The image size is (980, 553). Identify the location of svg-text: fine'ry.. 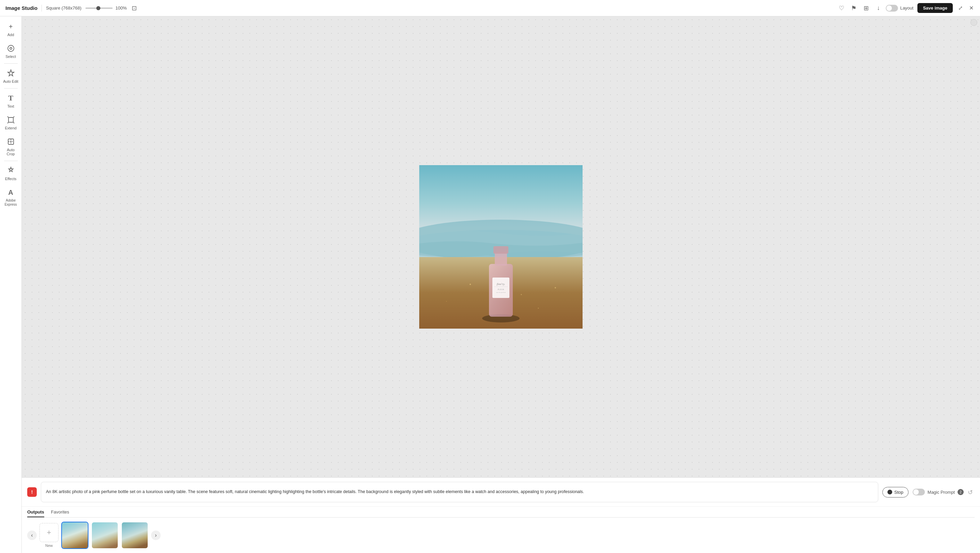
(501, 284).